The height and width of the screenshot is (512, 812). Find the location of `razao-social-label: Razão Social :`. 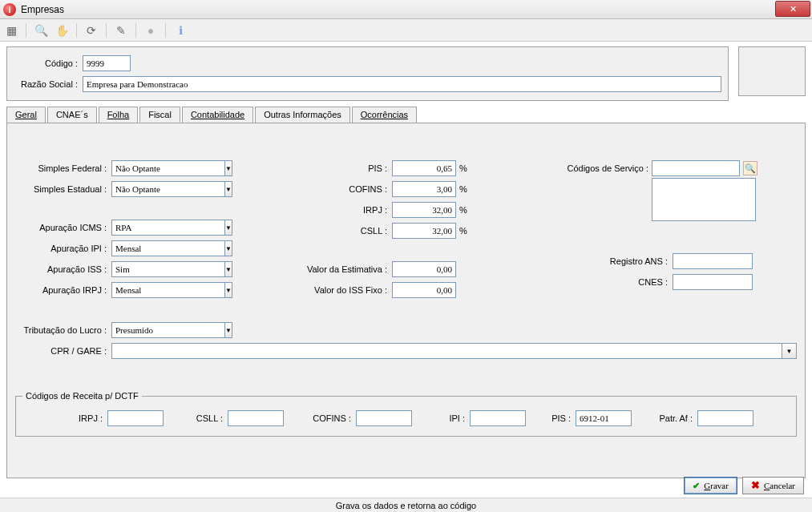

razao-social-label: Razão Social : is located at coordinates (48, 84).